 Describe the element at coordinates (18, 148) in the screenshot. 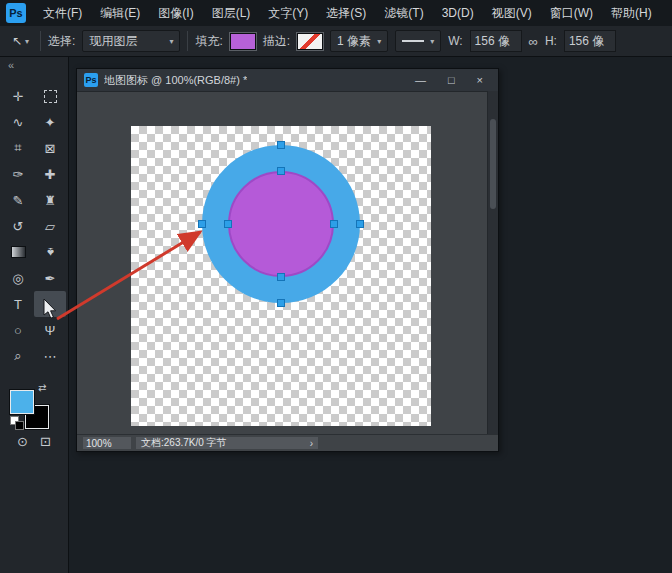

I see `crop-icon: ⌗` at that location.